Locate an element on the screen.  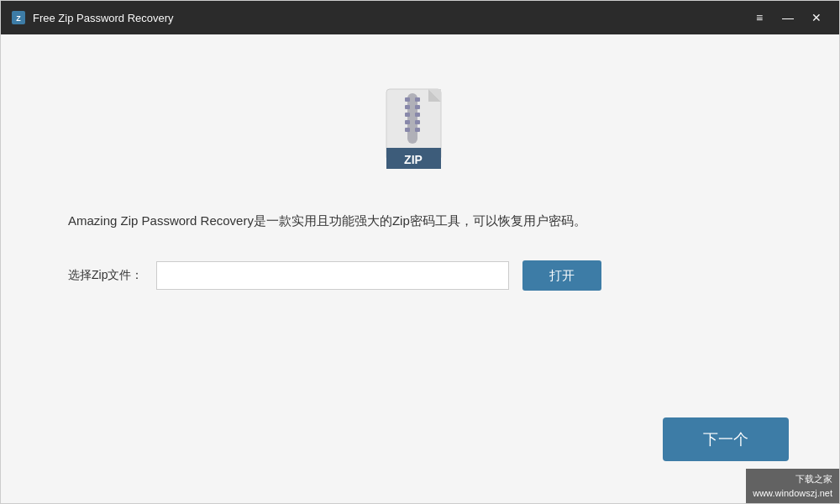
svg-text: Z is located at coordinates (18, 18).